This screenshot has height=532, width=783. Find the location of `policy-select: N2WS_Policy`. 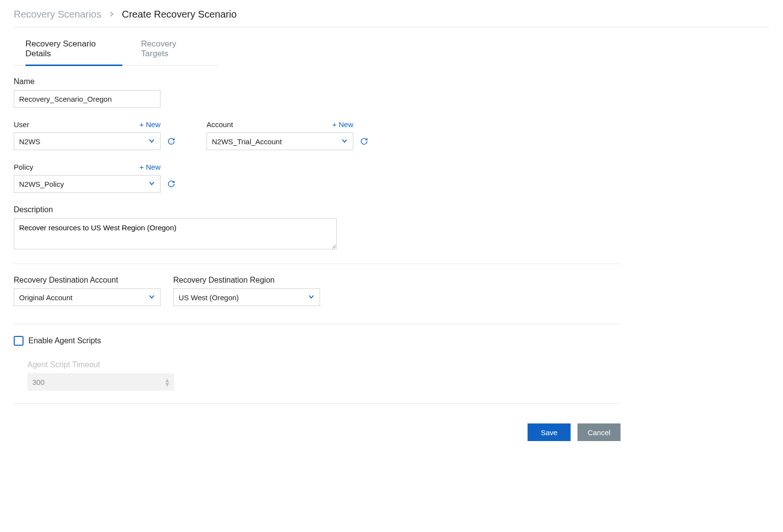

policy-select: N2WS_Policy is located at coordinates (87, 184).